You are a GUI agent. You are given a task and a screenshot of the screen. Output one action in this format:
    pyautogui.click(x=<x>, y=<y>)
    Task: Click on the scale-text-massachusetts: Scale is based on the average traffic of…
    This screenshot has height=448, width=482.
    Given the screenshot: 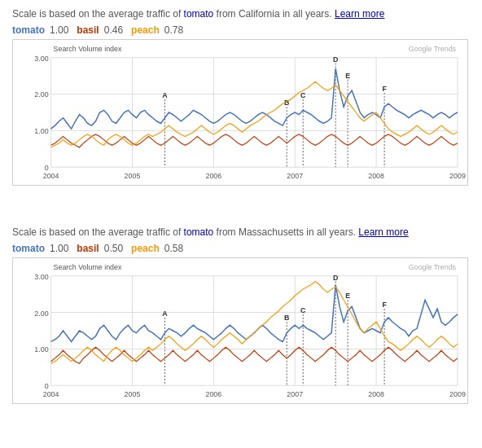 What is the action you would take?
    pyautogui.click(x=241, y=232)
    